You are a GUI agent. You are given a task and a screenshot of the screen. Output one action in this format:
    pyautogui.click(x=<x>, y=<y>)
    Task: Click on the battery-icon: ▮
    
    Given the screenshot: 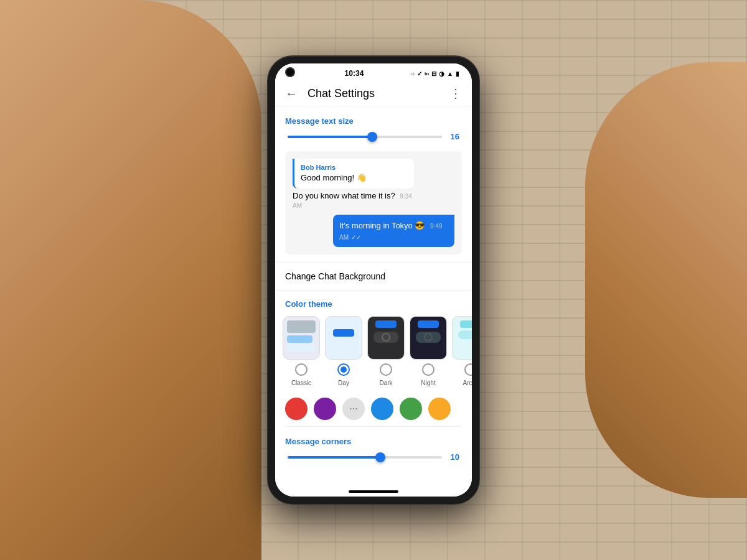 What is the action you would take?
    pyautogui.click(x=458, y=73)
    